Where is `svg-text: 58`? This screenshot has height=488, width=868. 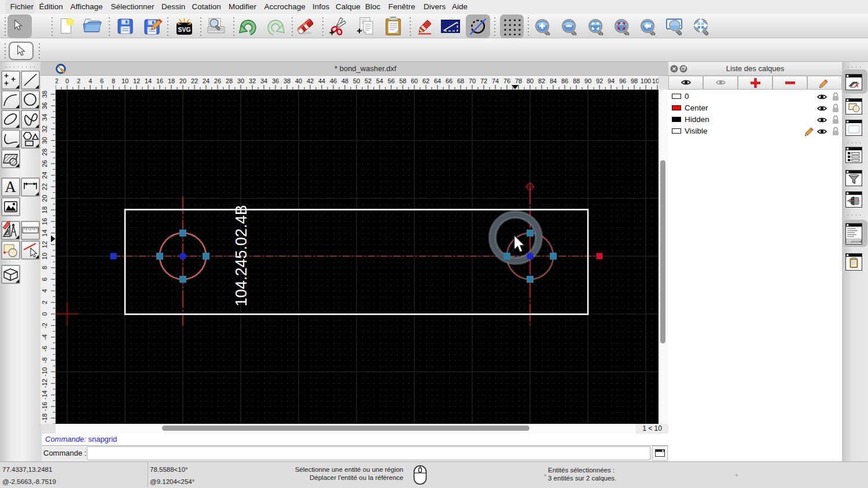
svg-text: 58 is located at coordinates (403, 81).